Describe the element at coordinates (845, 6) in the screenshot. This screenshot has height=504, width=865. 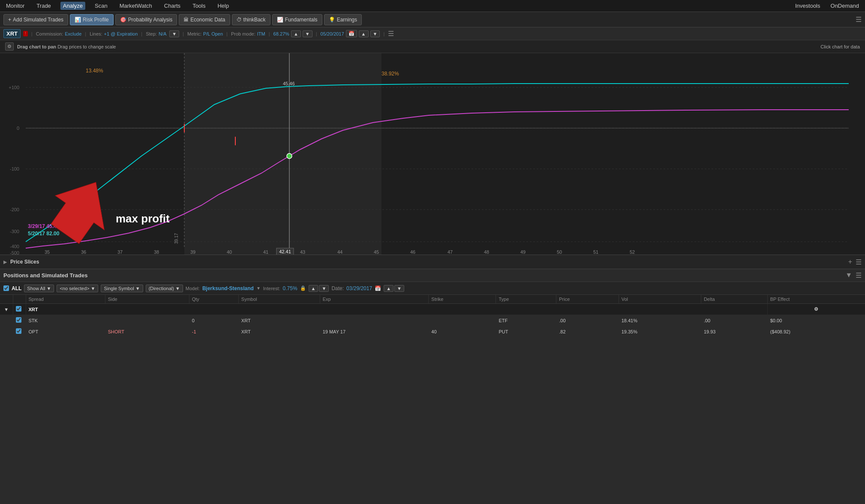
I see `nav-ondemand: OnDemand` at that location.